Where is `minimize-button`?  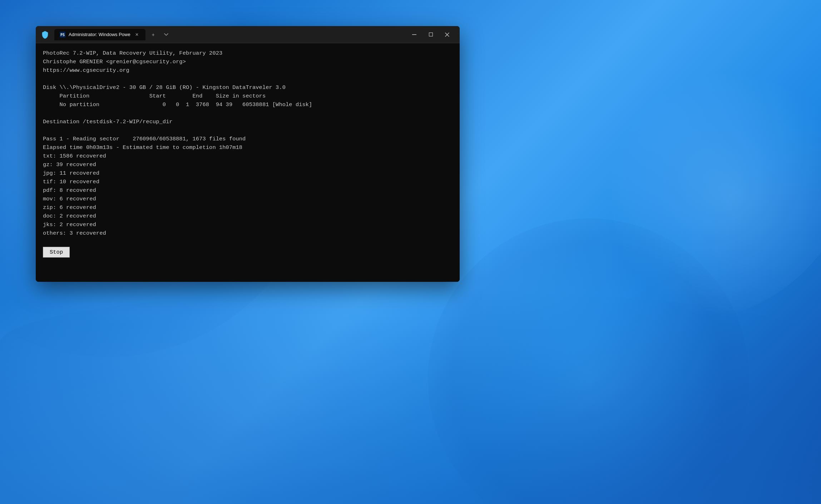
minimize-button is located at coordinates (414, 35).